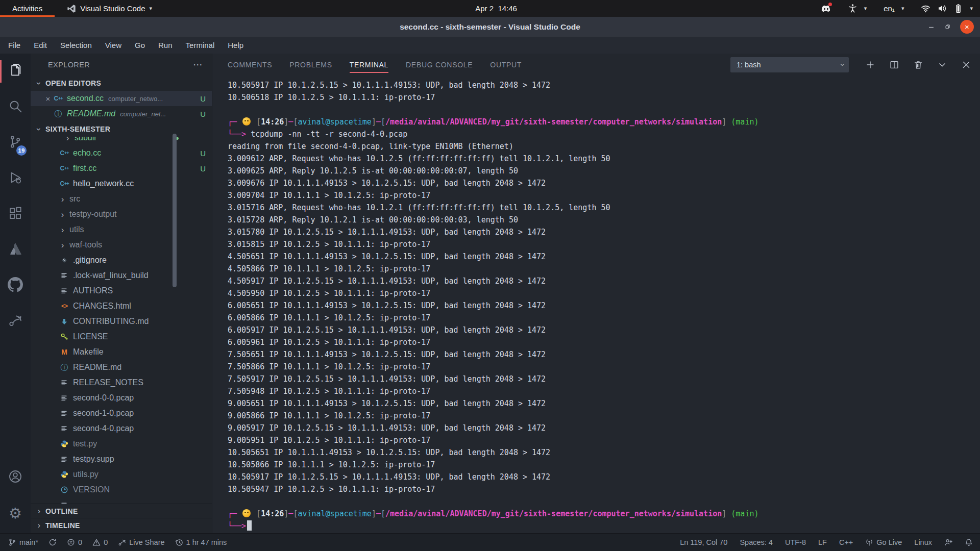 The image size is (980, 551). I want to click on timeline-header: › TIMELINE, so click(121, 525).